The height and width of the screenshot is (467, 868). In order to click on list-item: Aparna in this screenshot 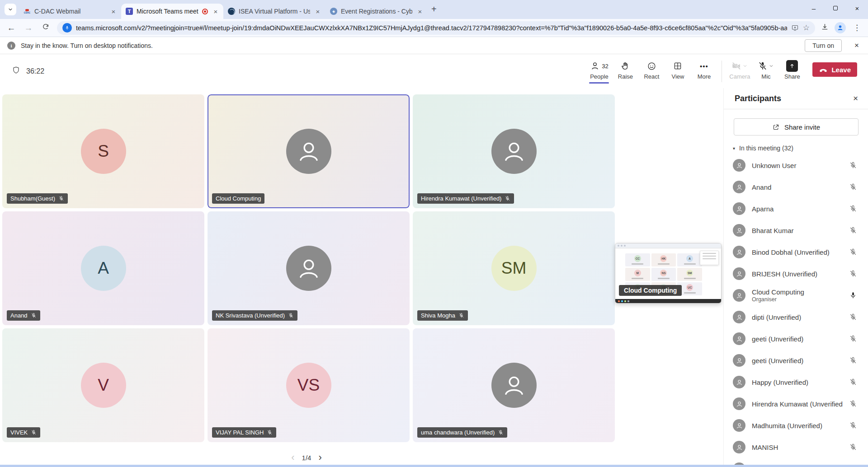, I will do `click(796, 209)`.